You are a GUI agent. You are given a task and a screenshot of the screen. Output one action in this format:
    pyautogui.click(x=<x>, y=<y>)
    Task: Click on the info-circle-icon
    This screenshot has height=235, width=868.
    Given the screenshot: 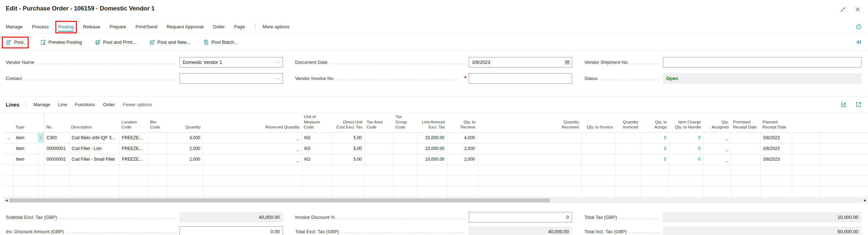 What is the action you would take?
    pyautogui.click(x=859, y=27)
    